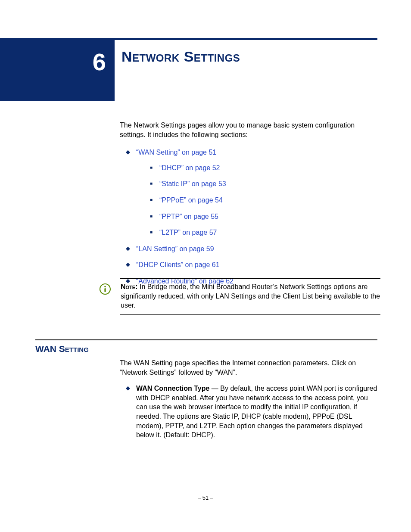 The width and height of the screenshot is (411, 532). What do you see at coordinates (251, 296) in the screenshot?
I see `note-text: Note: In Bridge mode, the Mini Broadband…` at bounding box center [251, 296].